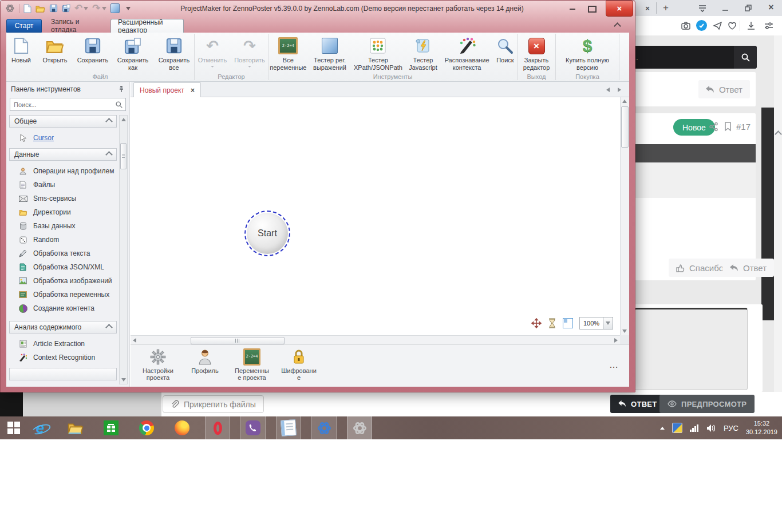 The image size is (782, 532). Describe the element at coordinates (707, 404) in the screenshot. I see `preview-cta-button: ПРЕДПРОСМОТР` at that location.